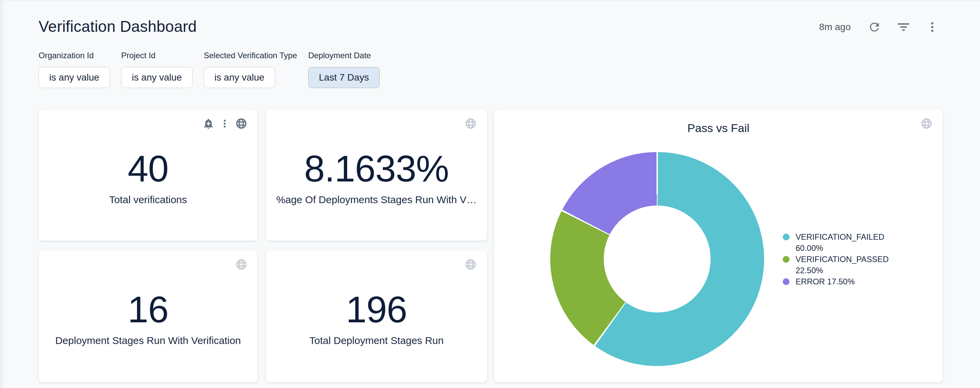 The height and width of the screenshot is (388, 980). Describe the element at coordinates (377, 309) in the screenshot. I see `tile-value: 196` at that location.